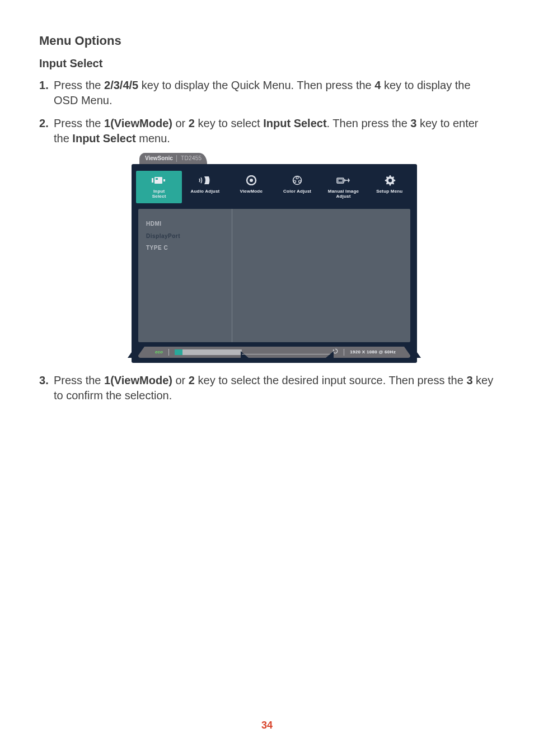 The image size is (534, 756). I want to click on text: menu., so click(153, 138).